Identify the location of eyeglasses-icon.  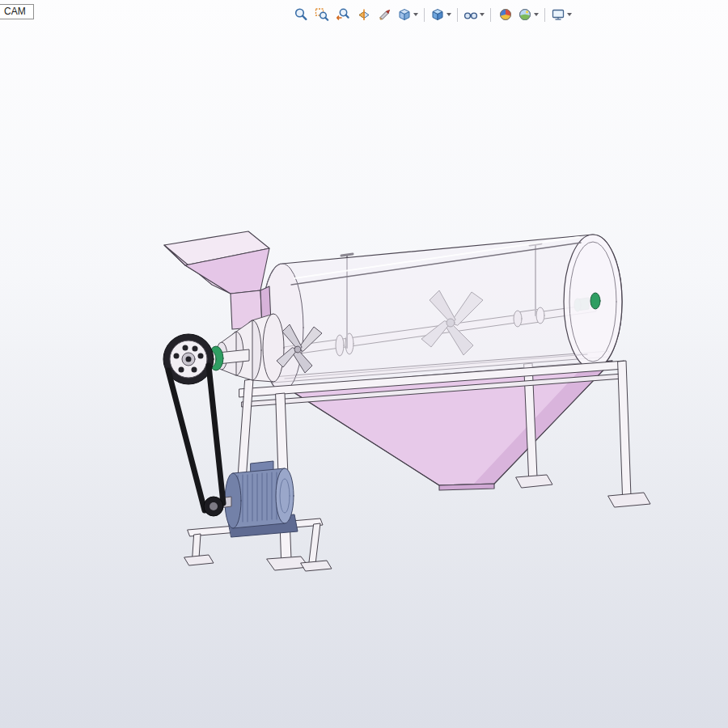
(471, 15).